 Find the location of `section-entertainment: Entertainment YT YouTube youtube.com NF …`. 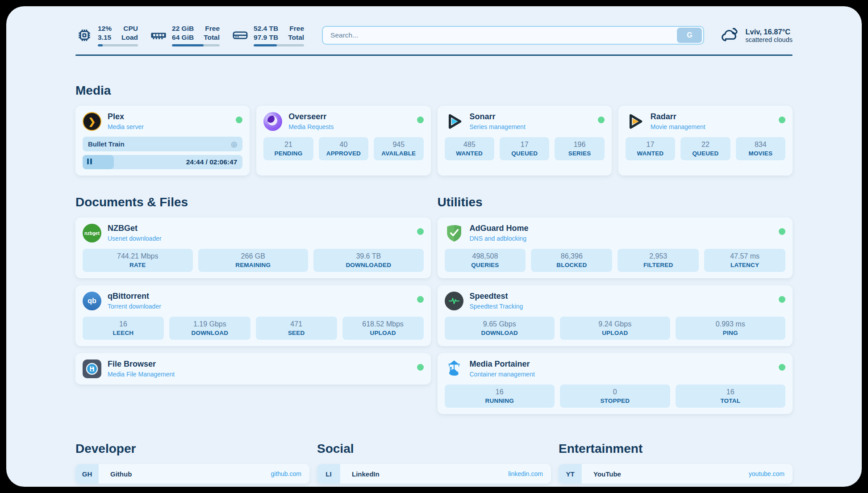

section-entertainment: Entertainment YT YouTube youtube.com NF … is located at coordinates (676, 464).